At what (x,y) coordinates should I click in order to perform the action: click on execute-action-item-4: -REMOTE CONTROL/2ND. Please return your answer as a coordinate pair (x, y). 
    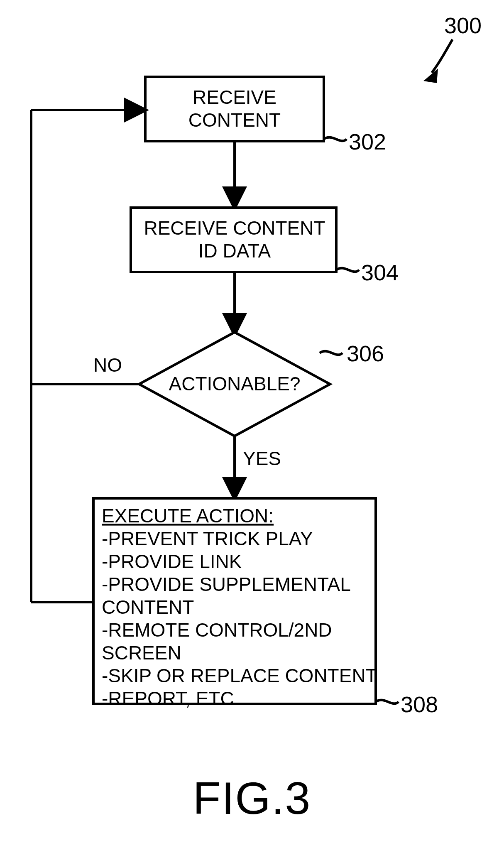
    Looking at the image, I should click on (217, 630).